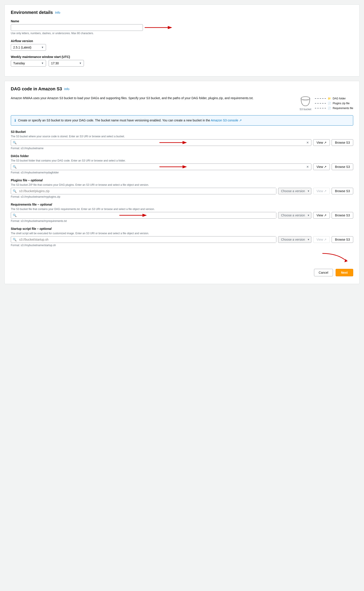 The width and height of the screenshot is (364, 591). I want to click on startup-format-hint: Format: s3://mybucketname/startup.sh, so click(182, 245).